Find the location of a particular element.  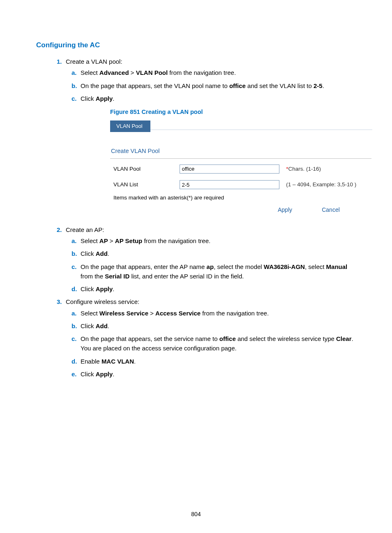

bold: 2-5 is located at coordinates (318, 86).